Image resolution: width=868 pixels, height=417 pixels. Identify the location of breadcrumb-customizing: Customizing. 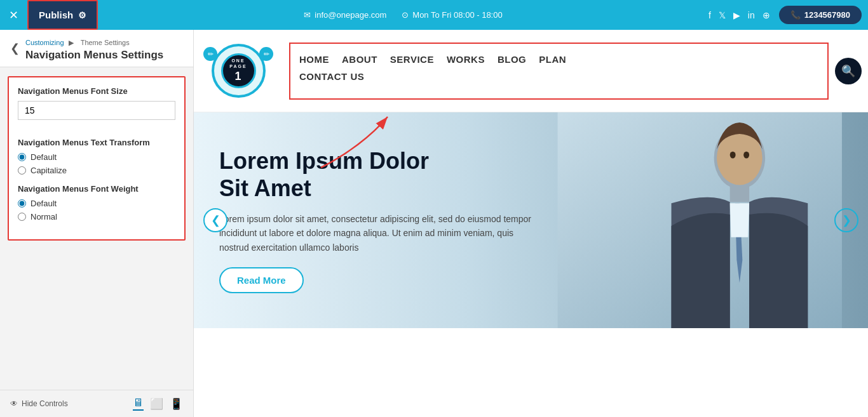
(44, 43).